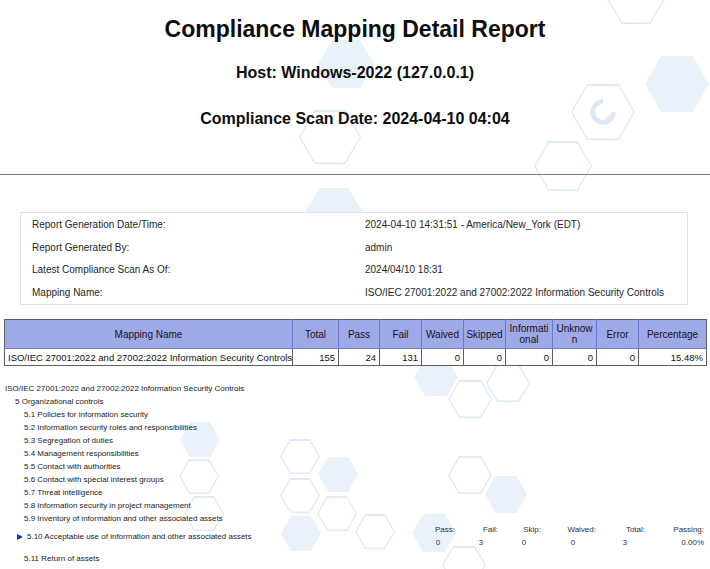  What do you see at coordinates (193, 292) in the screenshot?
I see `info-label: Mapping Name:` at bounding box center [193, 292].